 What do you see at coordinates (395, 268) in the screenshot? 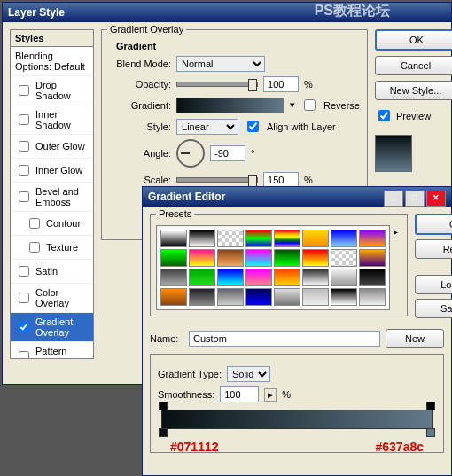
I see `presets-menu-icon: ▸` at bounding box center [395, 268].